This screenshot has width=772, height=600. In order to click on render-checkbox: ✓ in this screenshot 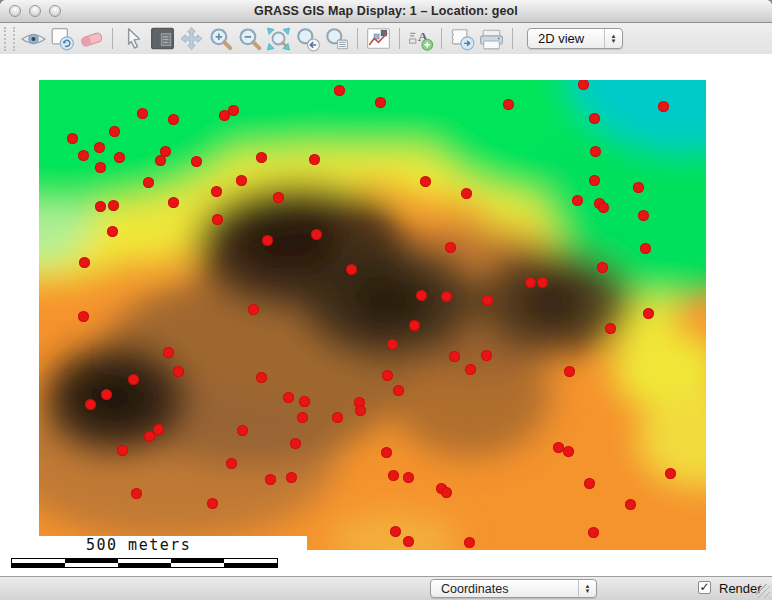, I will do `click(704, 588)`.